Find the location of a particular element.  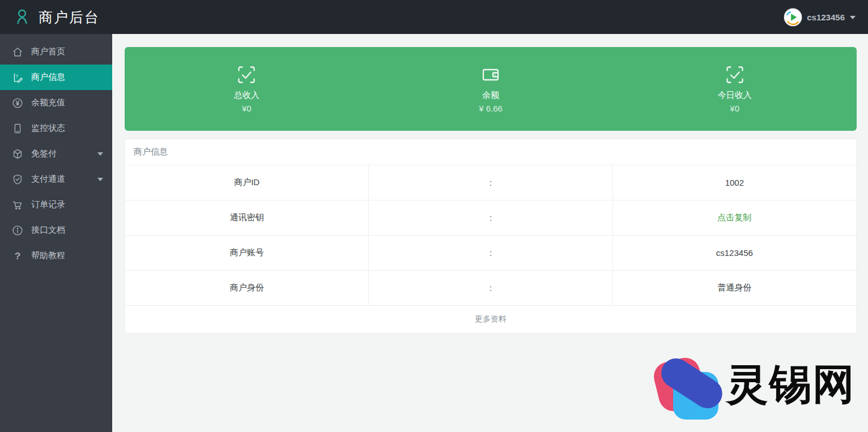

sidebar-item-label: 支付通道 is located at coordinates (48, 179).